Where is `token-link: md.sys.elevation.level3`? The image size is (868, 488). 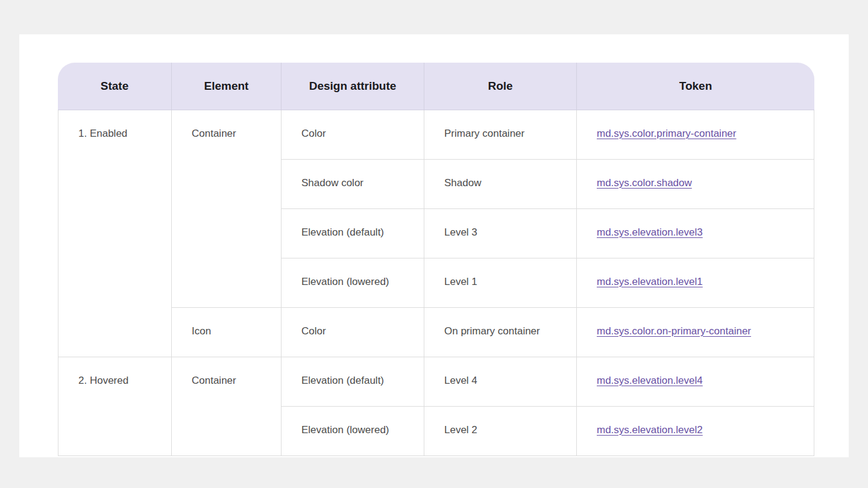
token-link: md.sys.elevation.level3 is located at coordinates (650, 233).